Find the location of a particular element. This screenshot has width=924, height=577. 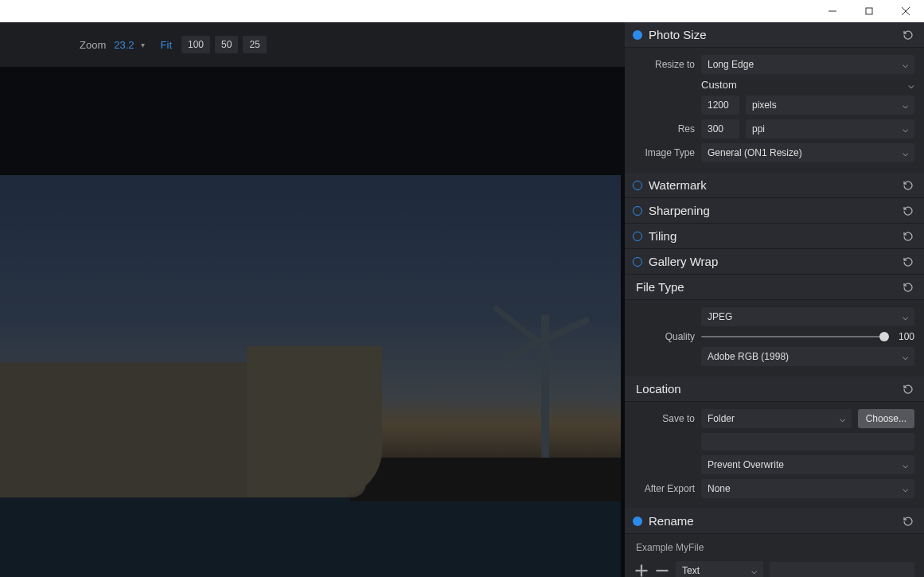

choose-folder-button: Choose... is located at coordinates (887, 419).